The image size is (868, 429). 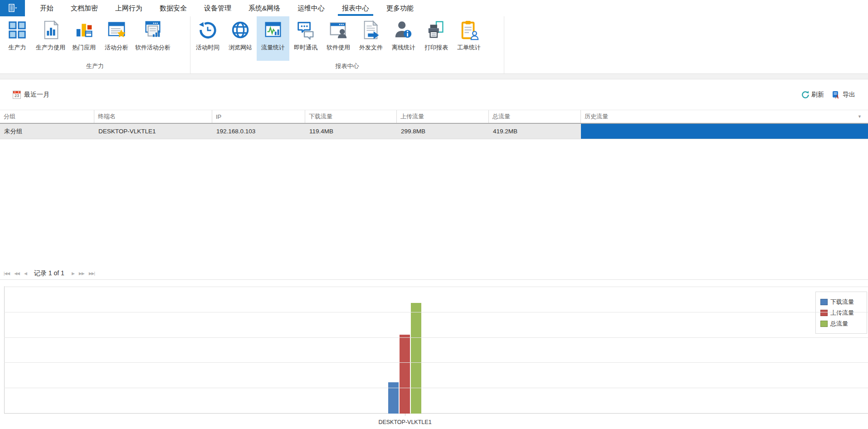 I want to click on tab-more-features: 更多功能, so click(x=400, y=8).